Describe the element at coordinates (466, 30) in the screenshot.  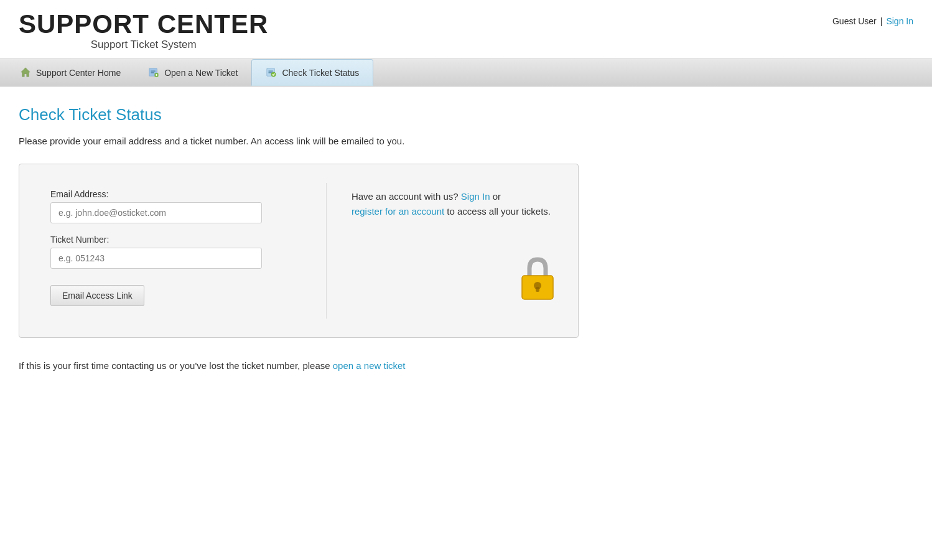
I see `header: SUPPORT CENTER Support Ticket System Gue…` at that location.